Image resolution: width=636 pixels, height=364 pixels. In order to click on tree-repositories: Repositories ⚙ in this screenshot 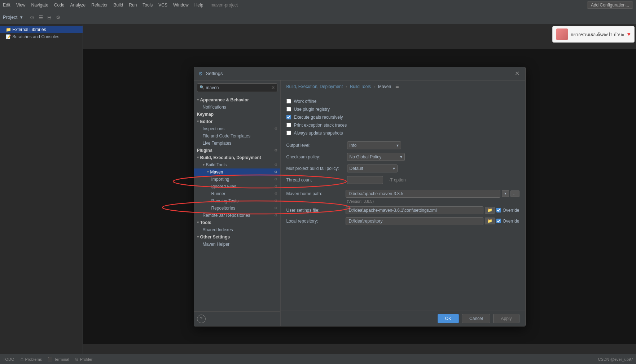, I will do `click(237, 208)`.